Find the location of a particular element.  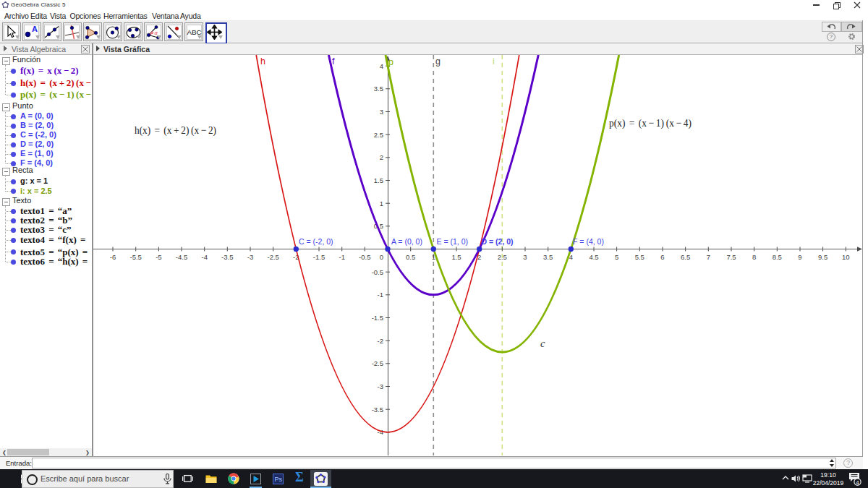

svg-text: p is located at coordinates (391, 62).